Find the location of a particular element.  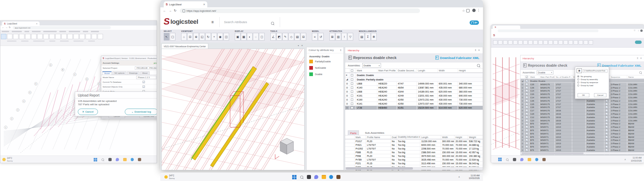

home-view-icon: ⌂ is located at coordinates (184, 37).